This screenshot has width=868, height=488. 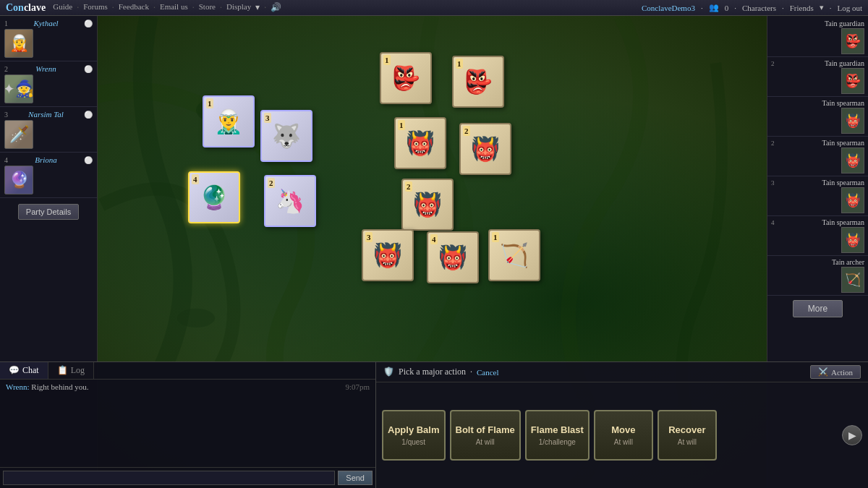 What do you see at coordinates (434, 8) in the screenshot?
I see `top-navigation: Conclave Guide · Forums · Feedback · Ema…` at bounding box center [434, 8].